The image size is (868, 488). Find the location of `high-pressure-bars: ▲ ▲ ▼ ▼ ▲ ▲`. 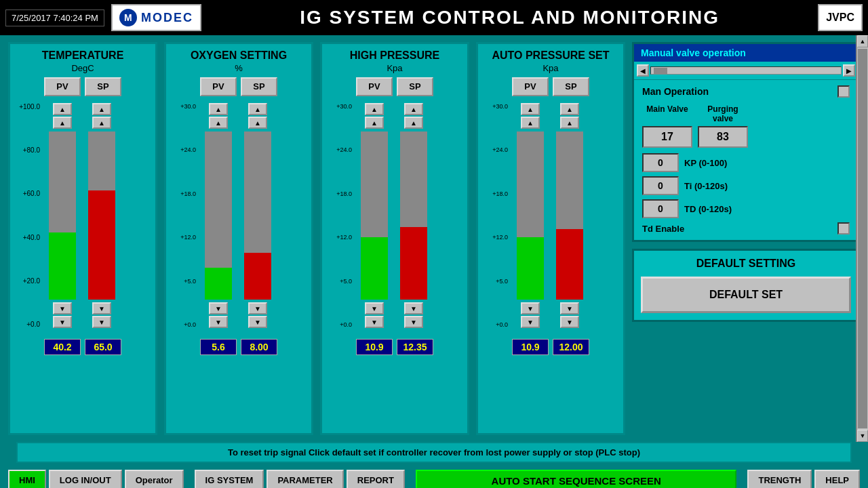

high-pressure-bars: ▲ ▲ ▼ ▼ ▲ ▲ is located at coordinates (408, 216).